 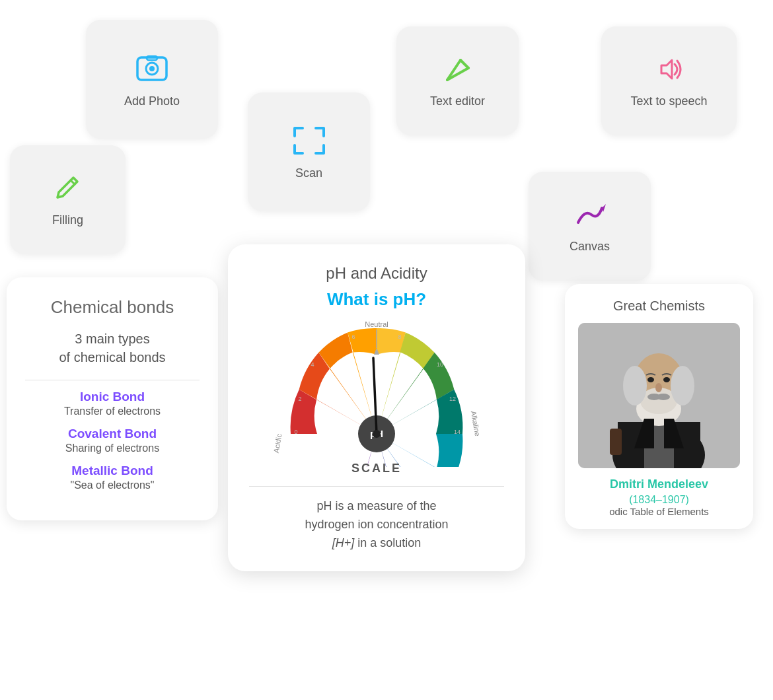 I want to click on text-to-speech-label: Text to speech, so click(x=669, y=102).